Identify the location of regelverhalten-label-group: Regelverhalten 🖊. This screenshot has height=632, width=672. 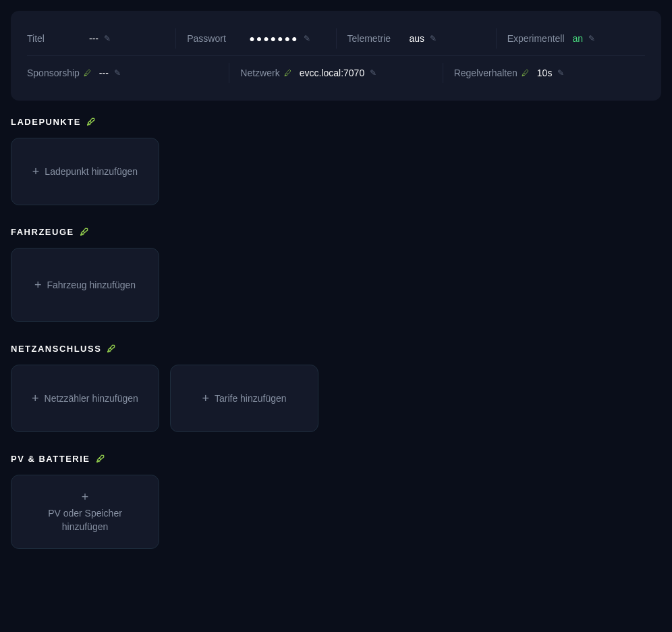
(491, 73).